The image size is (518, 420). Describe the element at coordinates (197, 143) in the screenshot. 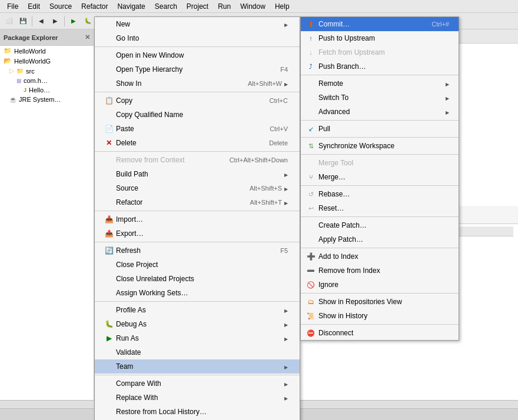

I see `ctx-delete: ✕ Delete Delete` at that location.